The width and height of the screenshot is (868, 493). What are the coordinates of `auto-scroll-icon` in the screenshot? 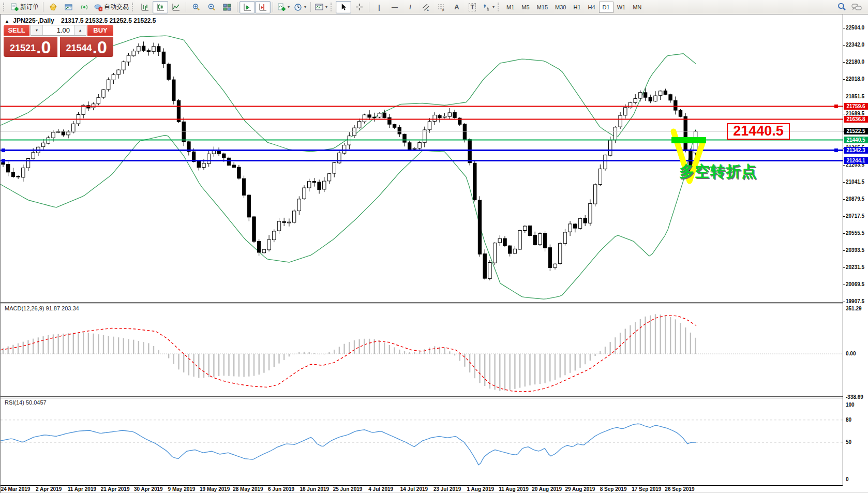 It's located at (247, 7).